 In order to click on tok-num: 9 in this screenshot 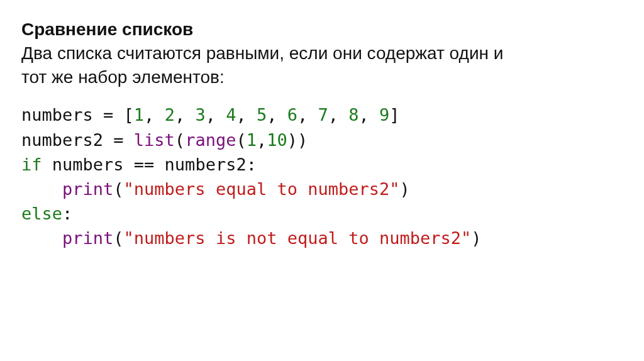, I will do `click(384, 114)`.